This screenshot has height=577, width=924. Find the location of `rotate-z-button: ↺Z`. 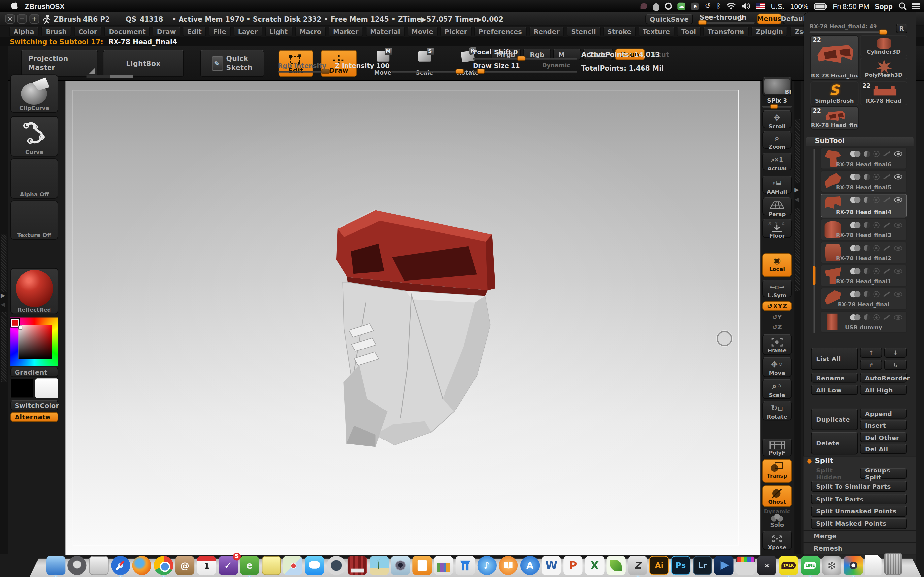

rotate-z-button: ↺Z is located at coordinates (777, 327).